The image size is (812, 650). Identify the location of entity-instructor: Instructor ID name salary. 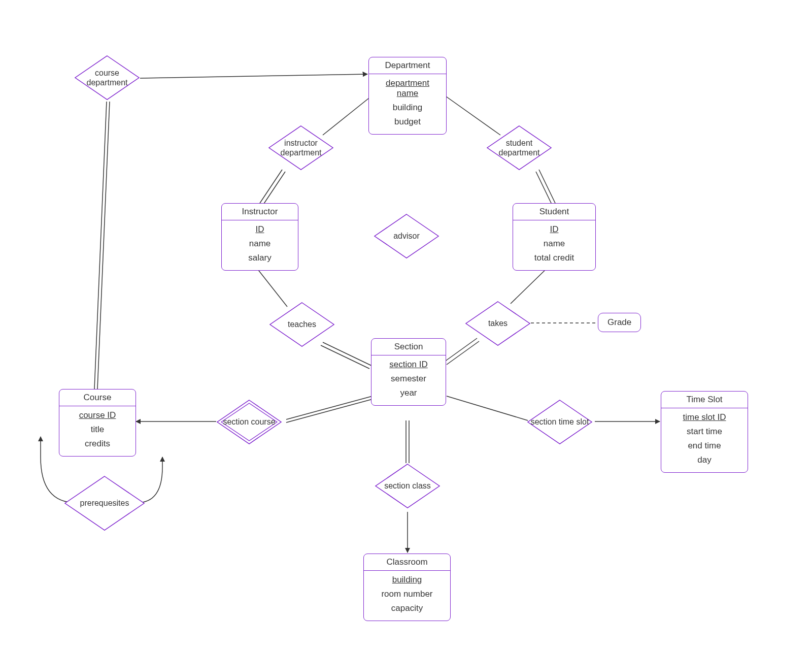
(260, 237).